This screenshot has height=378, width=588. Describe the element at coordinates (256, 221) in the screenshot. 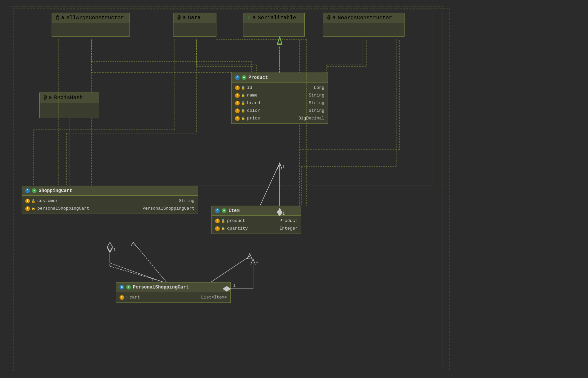

I see `field-item-product: f 🔒 product Product` at that location.